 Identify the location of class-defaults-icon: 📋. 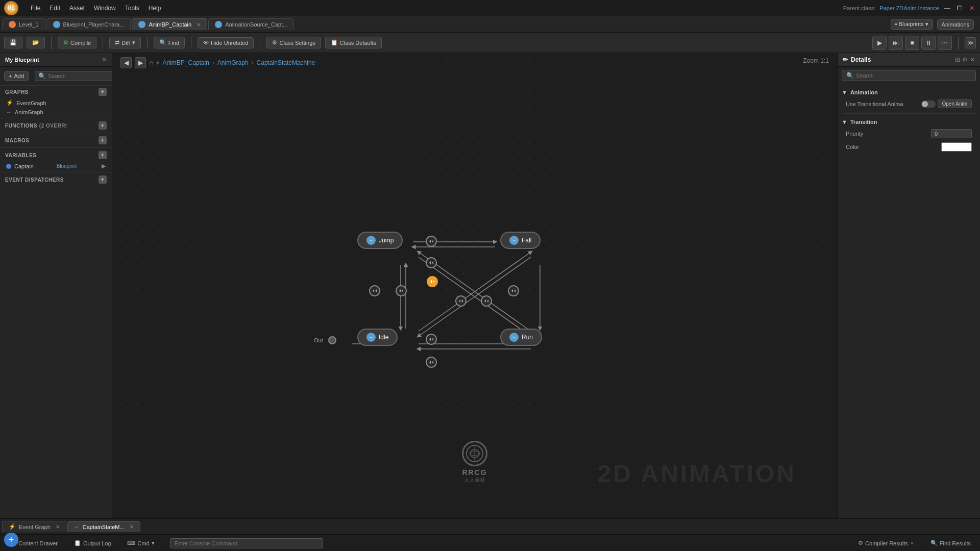
(334, 43).